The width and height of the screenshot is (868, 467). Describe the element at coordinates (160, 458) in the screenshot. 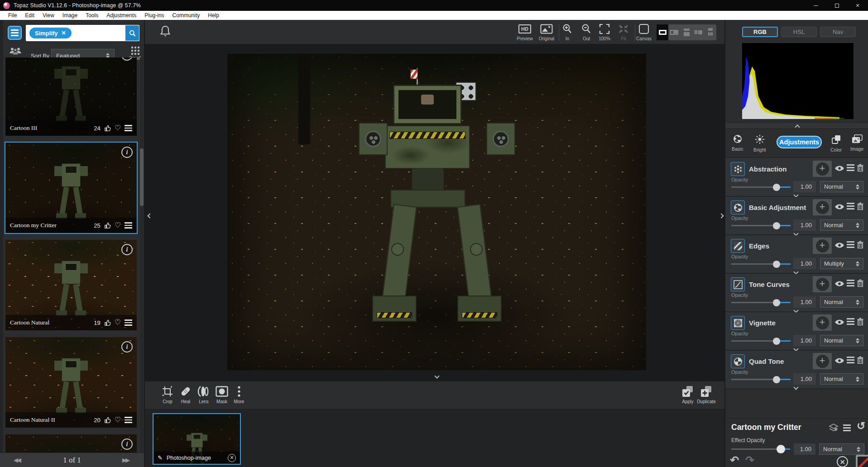

I see `edit-pencil-icon: ✎` at that location.